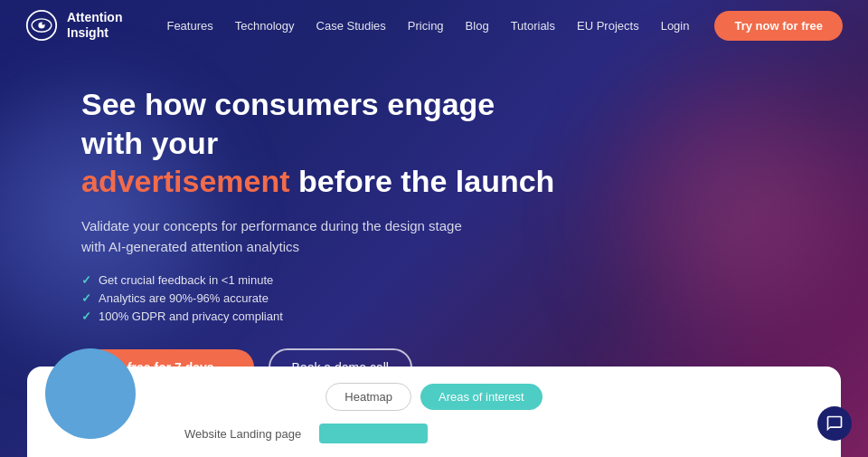 The height and width of the screenshot is (457, 868). What do you see at coordinates (533, 25) in the screenshot?
I see `nav-tutorials: Tutorials` at bounding box center [533, 25].